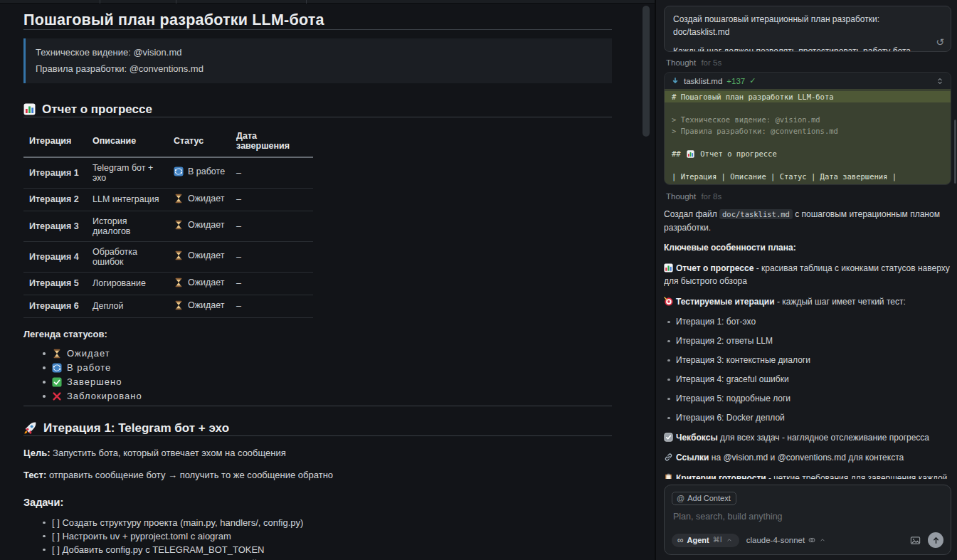 Image resolution: width=957 pixels, height=560 pixels. What do you see at coordinates (332, 537) in the screenshot?
I see `task-item: [ ] Настроить uv + pyproject.toml с aiog…` at bounding box center [332, 537].